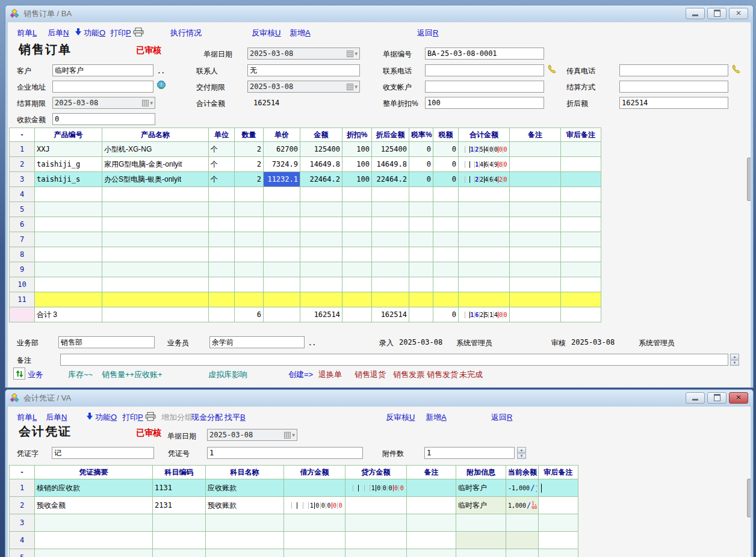 The image size is (756, 557). I want to click on debit-ledger-cell, so click(315, 488).